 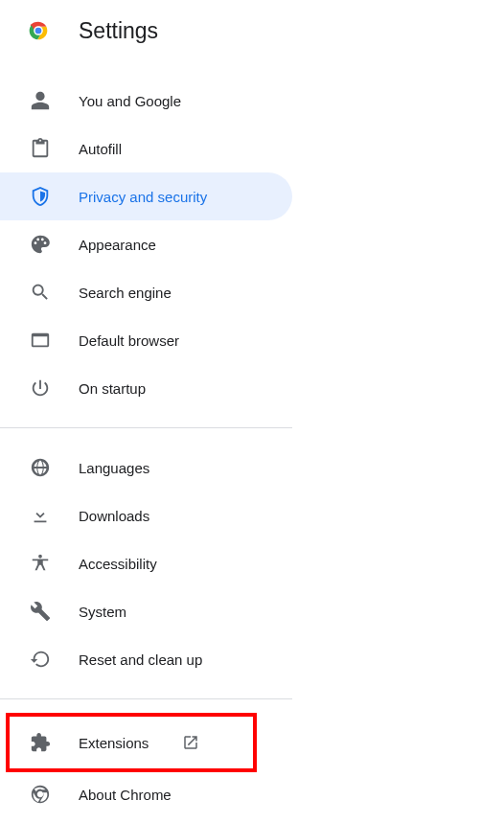 I want to click on nav-label: Search engine, so click(x=125, y=293).